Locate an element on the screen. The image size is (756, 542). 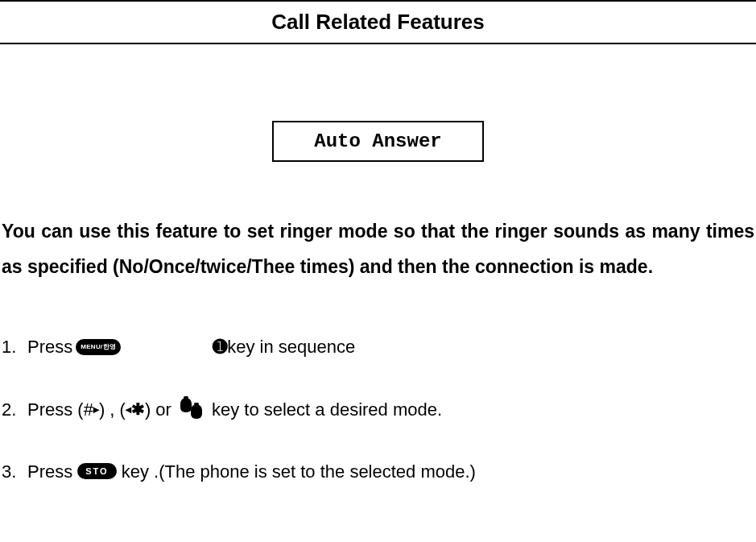
arrow-right-icon: ▸ is located at coordinates (97, 409).